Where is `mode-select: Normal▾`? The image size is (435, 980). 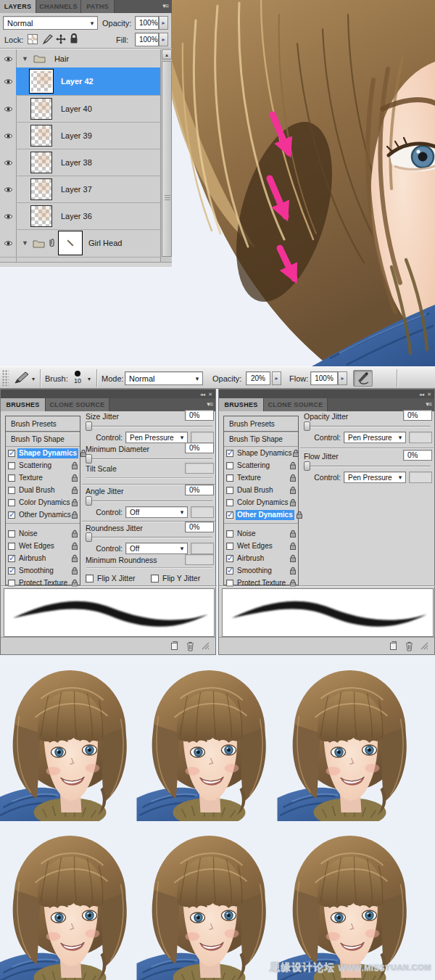
mode-select: Normal▾ is located at coordinates (164, 379).